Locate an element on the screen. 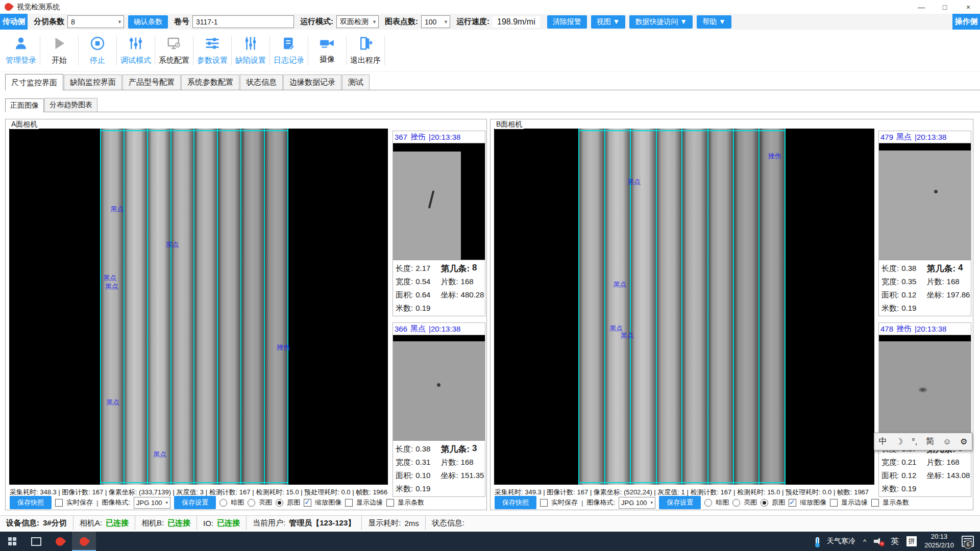 This screenshot has height=551, width=980. debug-mode-button: 调试模式 is located at coordinates (136, 51).